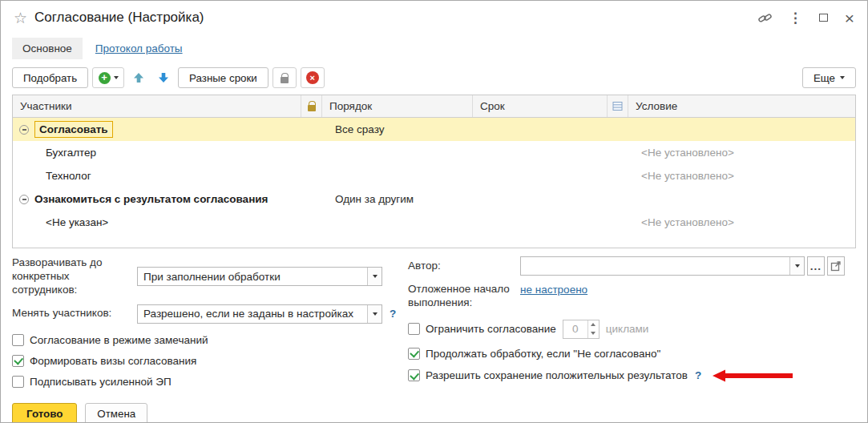 The width and height of the screenshot is (868, 423). I want to click on close-icon: ×, so click(850, 18).